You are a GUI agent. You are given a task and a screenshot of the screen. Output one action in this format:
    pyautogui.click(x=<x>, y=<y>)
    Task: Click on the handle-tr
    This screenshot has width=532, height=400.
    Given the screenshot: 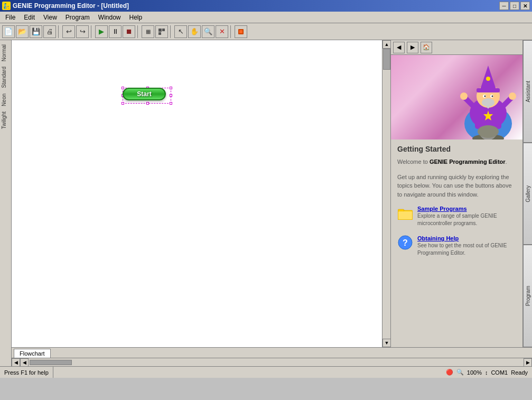 What is the action you would take?
    pyautogui.click(x=171, y=88)
    